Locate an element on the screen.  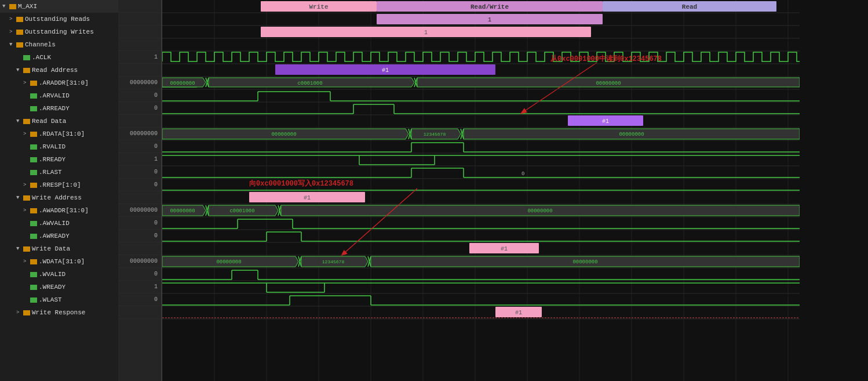
expand-arrow-channels: ▼ is located at coordinates (13, 45).